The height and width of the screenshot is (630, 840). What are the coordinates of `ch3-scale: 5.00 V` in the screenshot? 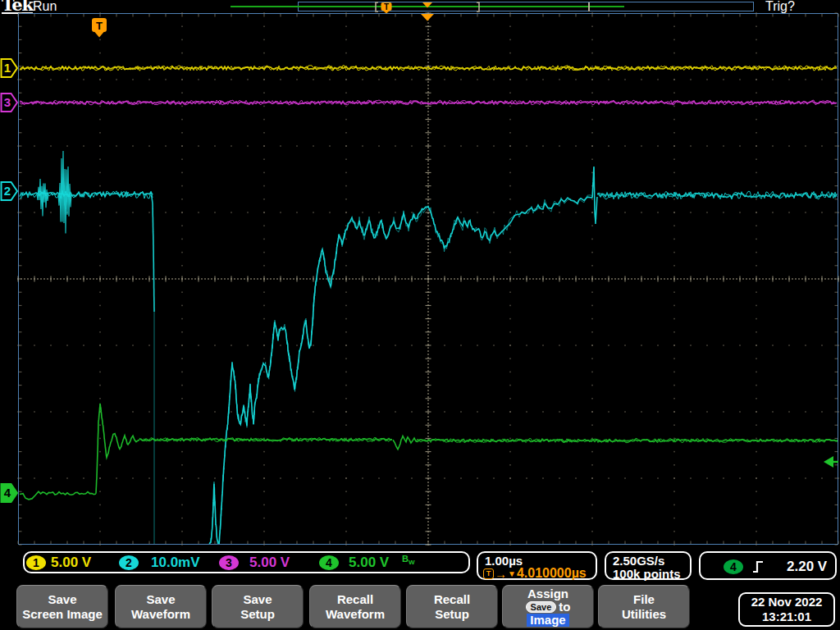 It's located at (269, 563).